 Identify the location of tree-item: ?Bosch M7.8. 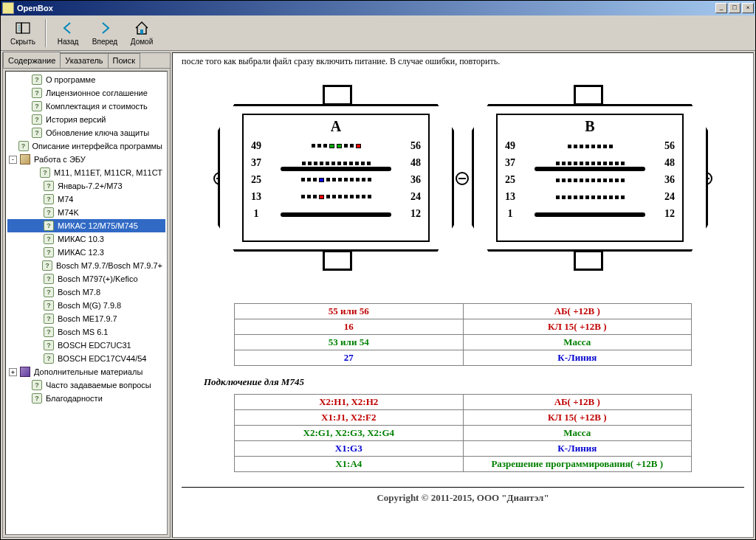
(86, 292).